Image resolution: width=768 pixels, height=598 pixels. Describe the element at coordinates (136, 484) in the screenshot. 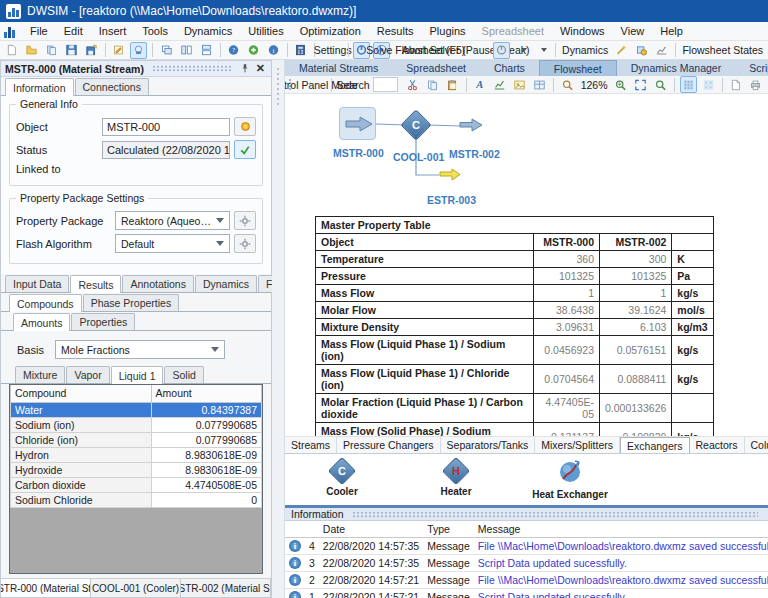

I see `compound-row-carbon-dioxide: Carbon dioxide4.4740508E-05` at that location.